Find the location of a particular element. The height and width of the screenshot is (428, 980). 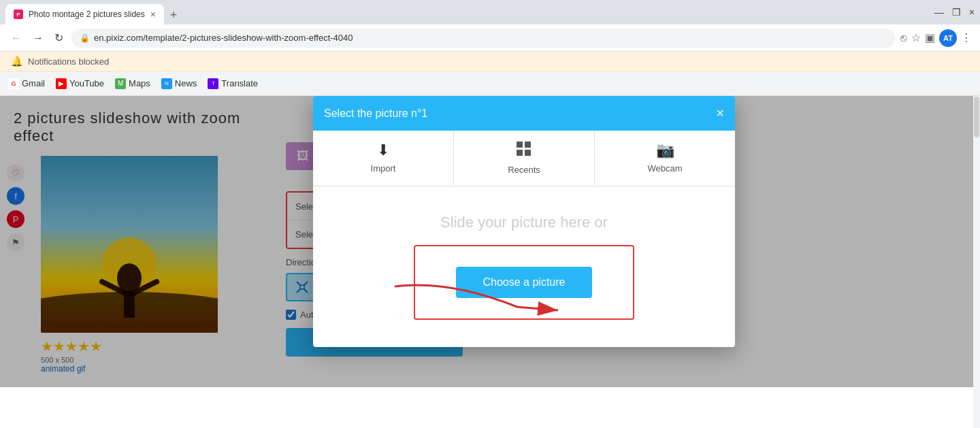

tab-search-icon: ▣ is located at coordinates (930, 38).